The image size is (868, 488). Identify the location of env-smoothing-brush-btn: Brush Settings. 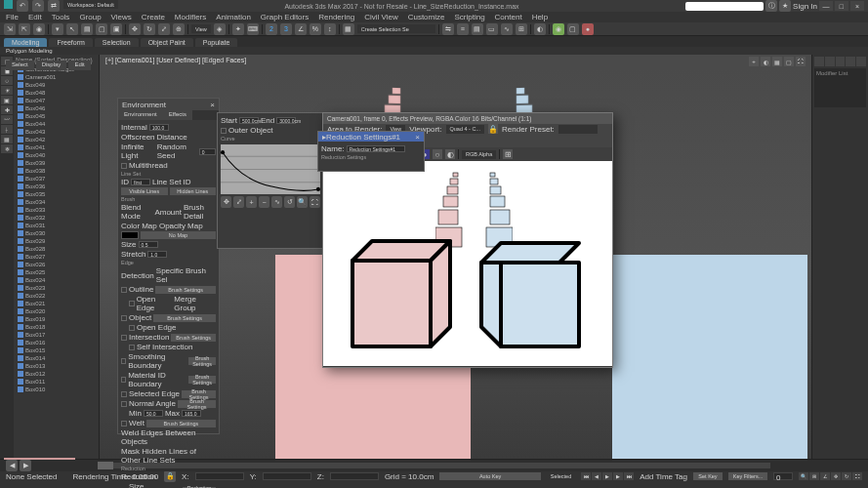
(202, 361).